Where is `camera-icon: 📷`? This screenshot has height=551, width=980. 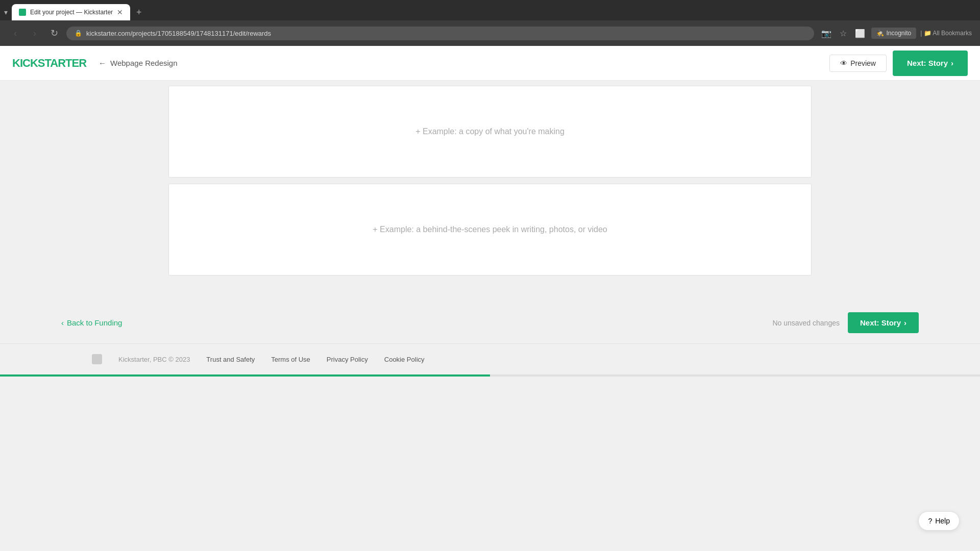 camera-icon: 📷 is located at coordinates (826, 34).